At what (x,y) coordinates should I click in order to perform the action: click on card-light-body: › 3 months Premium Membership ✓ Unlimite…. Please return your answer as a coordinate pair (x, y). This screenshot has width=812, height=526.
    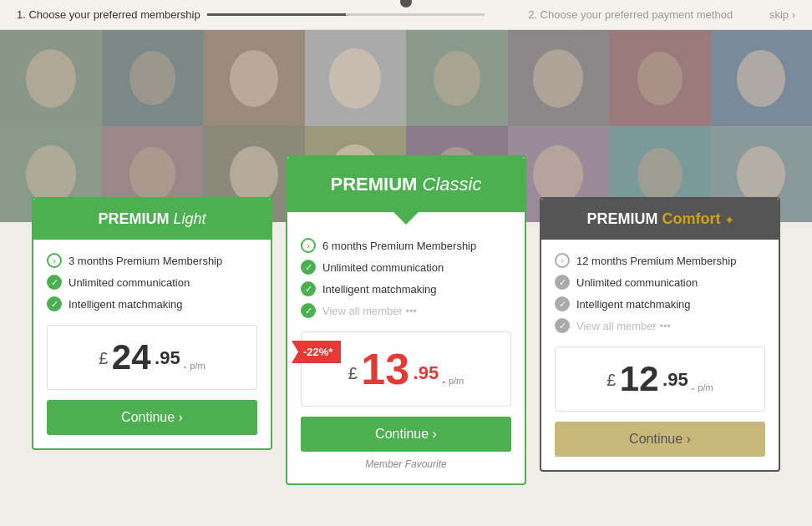
    Looking at the image, I should click on (152, 344).